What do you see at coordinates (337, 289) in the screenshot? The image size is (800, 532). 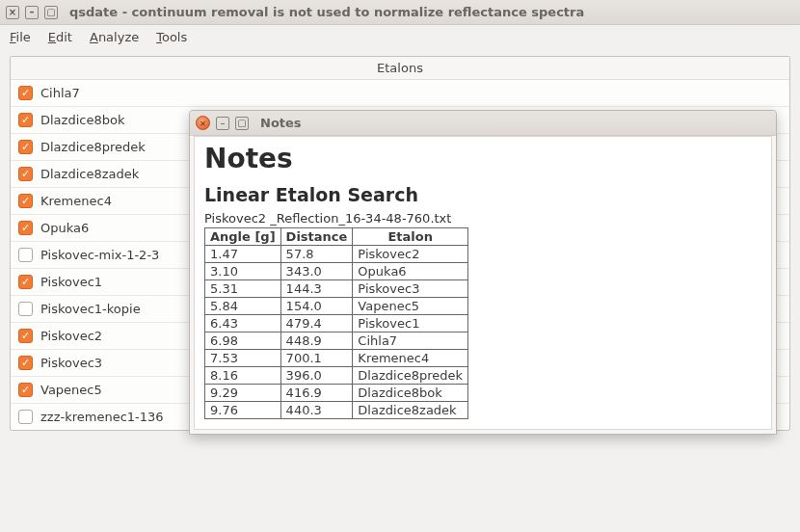 I see `table-row: 5.31144.3Piskovec3` at bounding box center [337, 289].